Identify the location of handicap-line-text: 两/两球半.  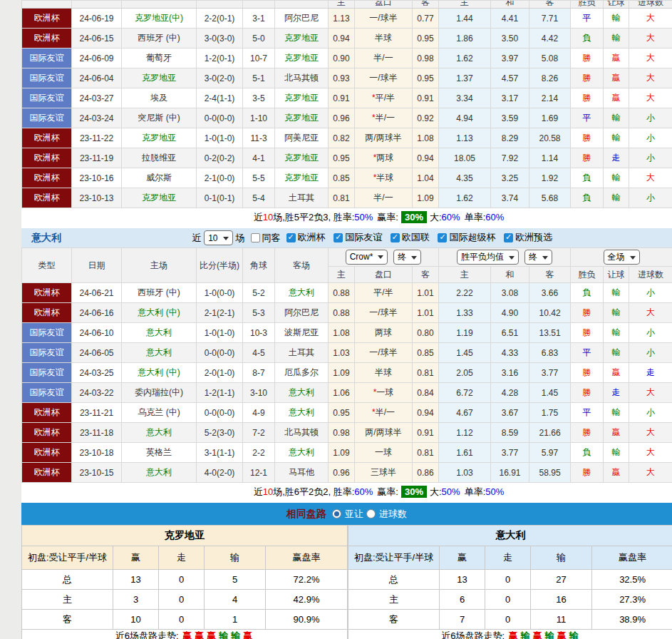
(383, 138).